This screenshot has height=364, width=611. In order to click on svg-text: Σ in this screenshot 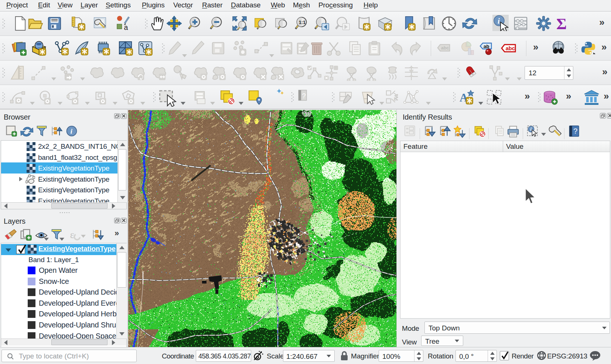, I will do `click(561, 24)`.